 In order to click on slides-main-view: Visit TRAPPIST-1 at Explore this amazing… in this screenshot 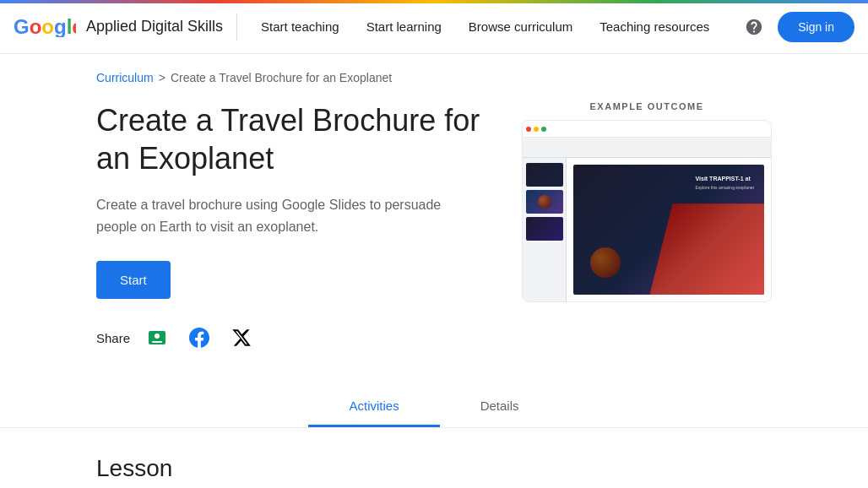, I will do `click(669, 230)`.